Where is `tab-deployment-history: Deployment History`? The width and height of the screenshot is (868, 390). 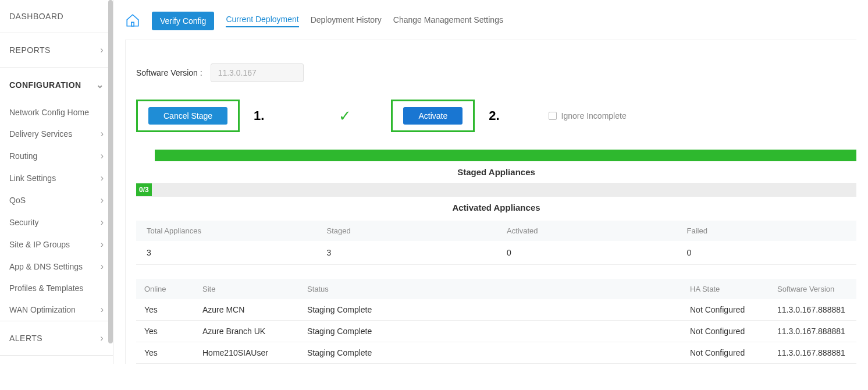
tab-deployment-history: Deployment History is located at coordinates (346, 21).